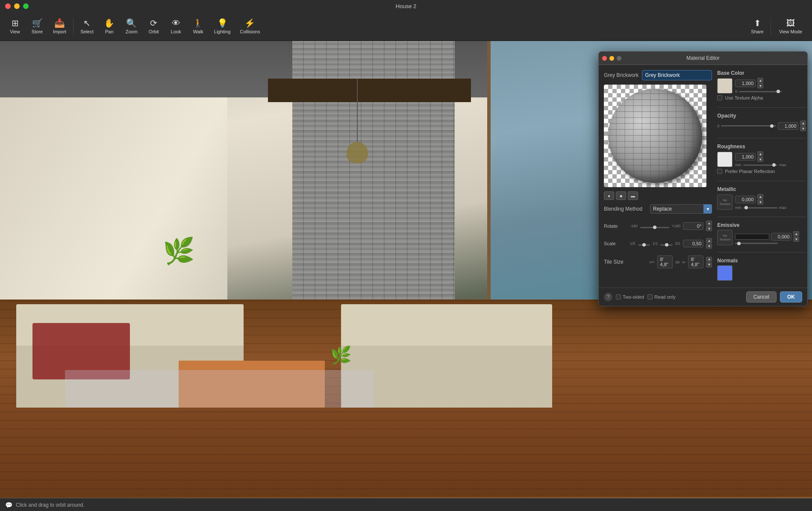  What do you see at coordinates (760, 199) in the screenshot?
I see `metallic-spin: ▲ ▼` at bounding box center [760, 199].